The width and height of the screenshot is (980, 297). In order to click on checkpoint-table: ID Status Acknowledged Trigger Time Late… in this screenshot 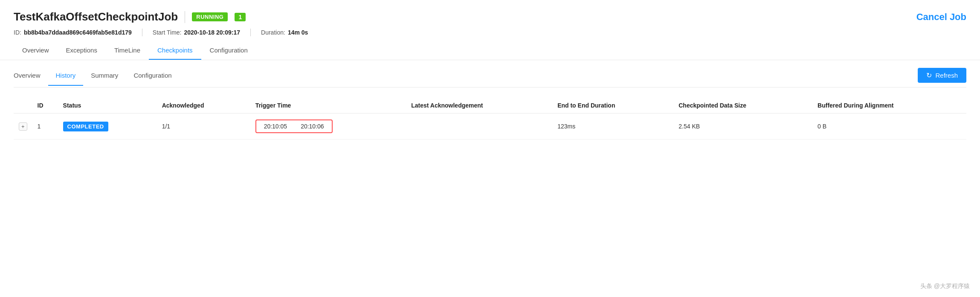, I will do `click(490, 119)`.